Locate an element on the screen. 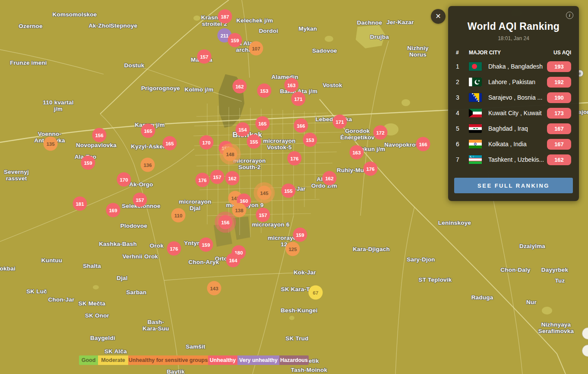  aqi-marker: 164 is located at coordinates (233, 261).